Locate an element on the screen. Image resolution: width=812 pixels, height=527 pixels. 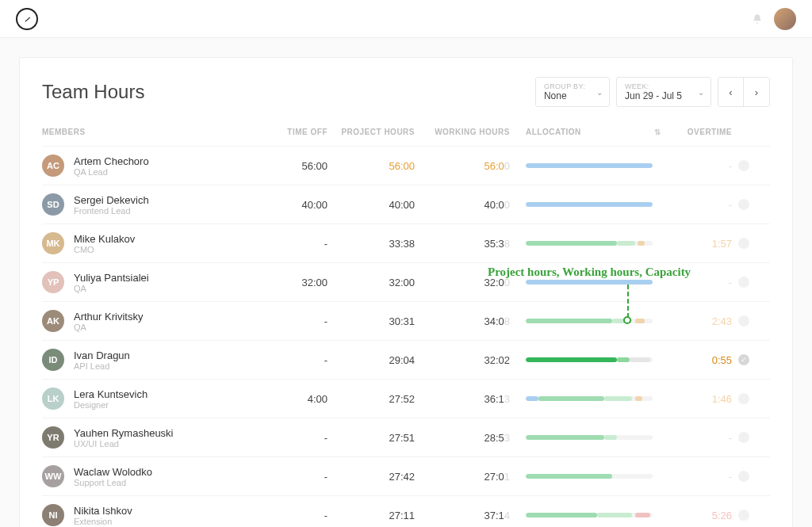
table-row: MKMike KulakovCMO-33:3835:381:57 is located at coordinates (406, 242).